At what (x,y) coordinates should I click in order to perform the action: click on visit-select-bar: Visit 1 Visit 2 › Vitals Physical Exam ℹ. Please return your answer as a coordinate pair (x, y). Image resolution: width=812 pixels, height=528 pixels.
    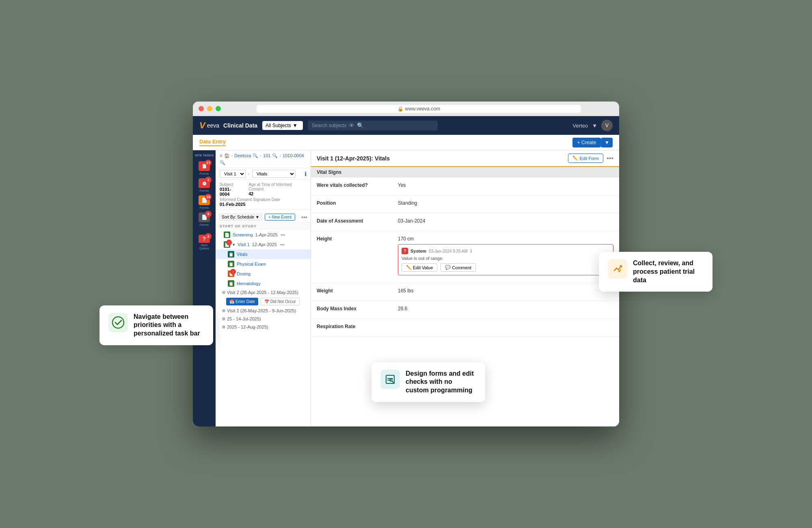
    Looking at the image, I should click on (263, 174).